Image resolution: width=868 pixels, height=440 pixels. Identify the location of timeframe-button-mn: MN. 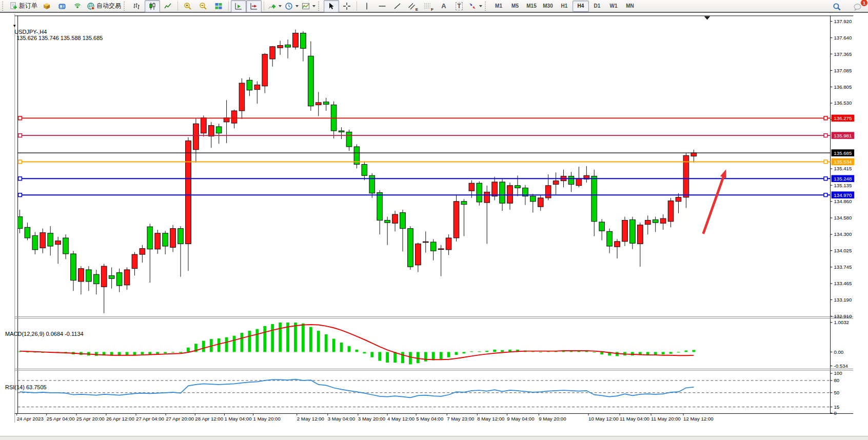
(630, 6).